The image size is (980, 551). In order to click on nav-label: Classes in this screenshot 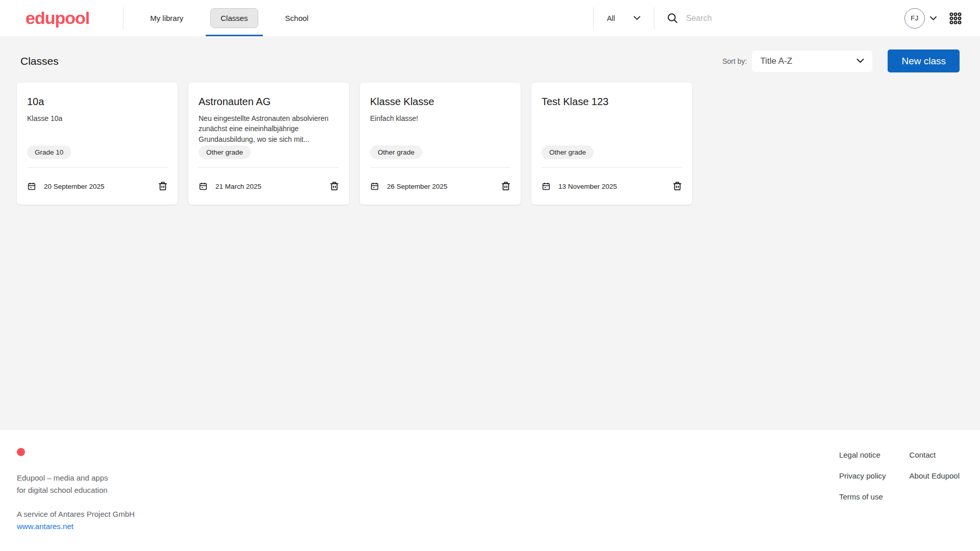, I will do `click(234, 18)`.